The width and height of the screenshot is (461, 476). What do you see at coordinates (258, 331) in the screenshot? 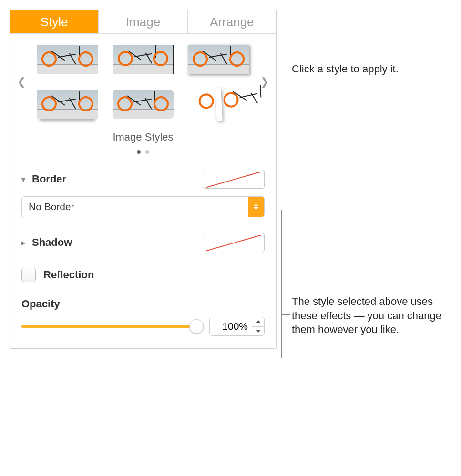
I see `caret-down-icon` at bounding box center [258, 331].